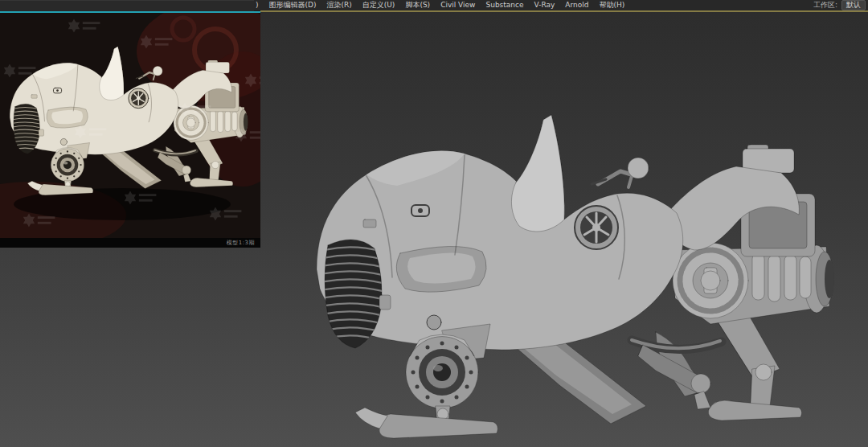  I want to click on menu-item-customize: 自定义(U), so click(379, 5).